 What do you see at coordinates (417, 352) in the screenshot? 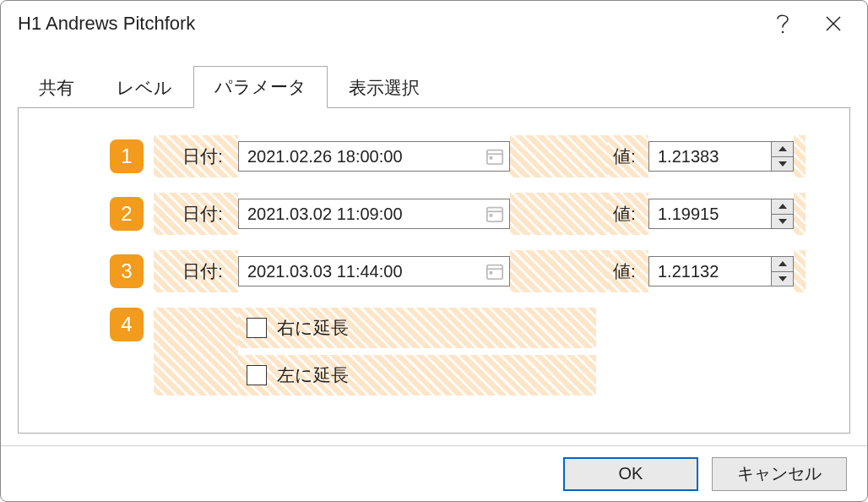
I see `extend-options: 右に延長 左に延長` at bounding box center [417, 352].